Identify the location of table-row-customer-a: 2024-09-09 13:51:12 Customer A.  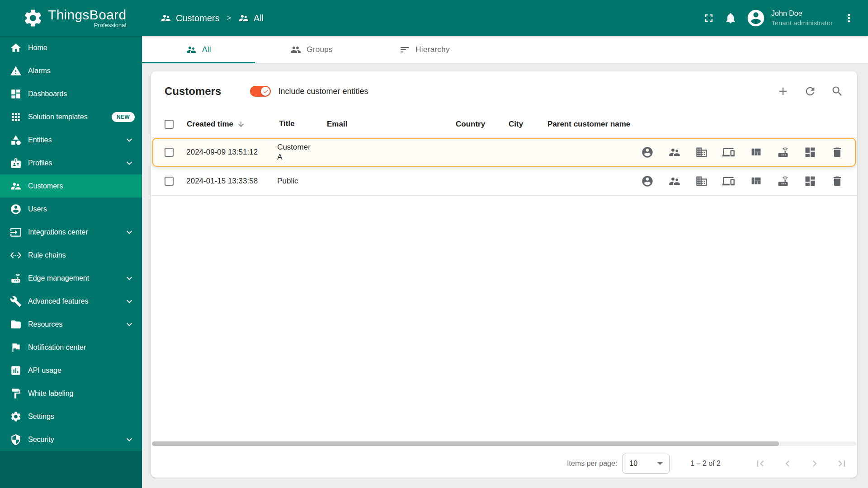
(504, 152).